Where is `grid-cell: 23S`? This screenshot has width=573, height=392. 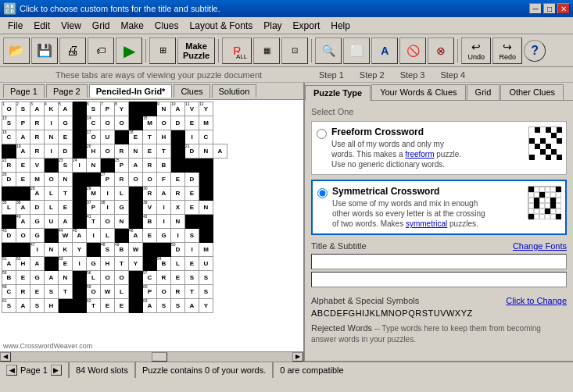
grid-cell: 23S is located at coordinates (66, 166).